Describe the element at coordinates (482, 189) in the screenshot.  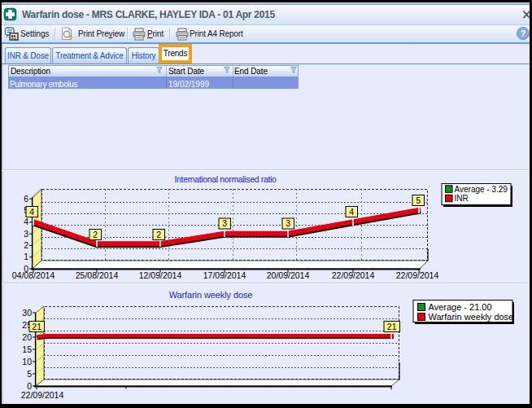
I see `svg-text: Average - 3.29` at that location.